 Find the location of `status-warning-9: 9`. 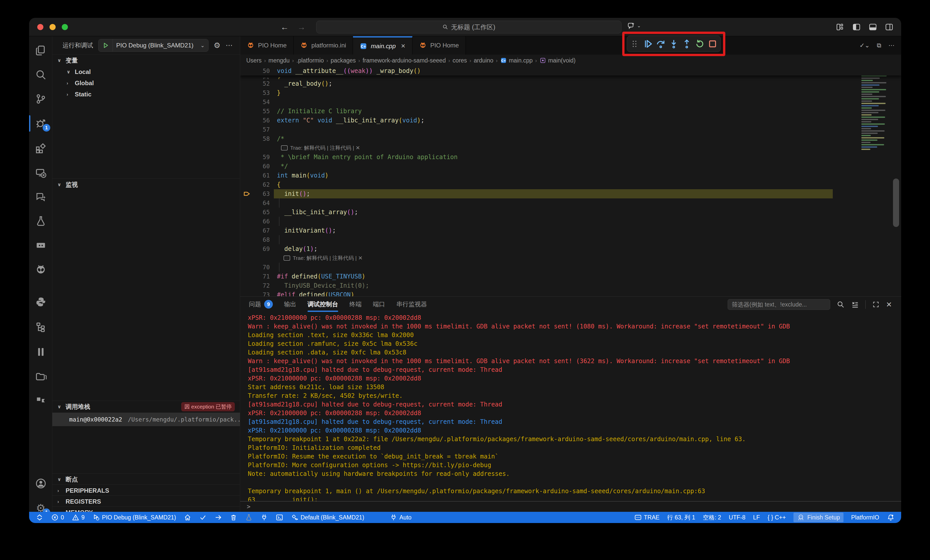

status-warning-9: 9 is located at coordinates (78, 517).